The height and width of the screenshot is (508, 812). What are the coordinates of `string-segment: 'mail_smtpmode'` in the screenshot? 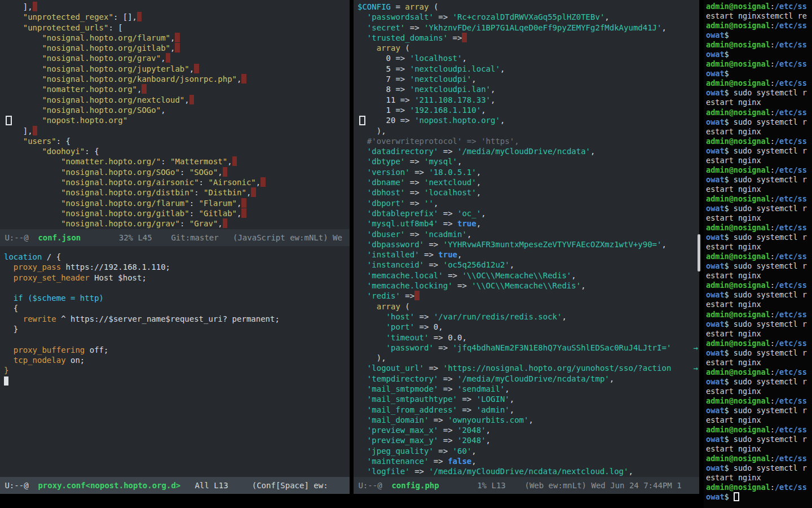 It's located at (403, 389).